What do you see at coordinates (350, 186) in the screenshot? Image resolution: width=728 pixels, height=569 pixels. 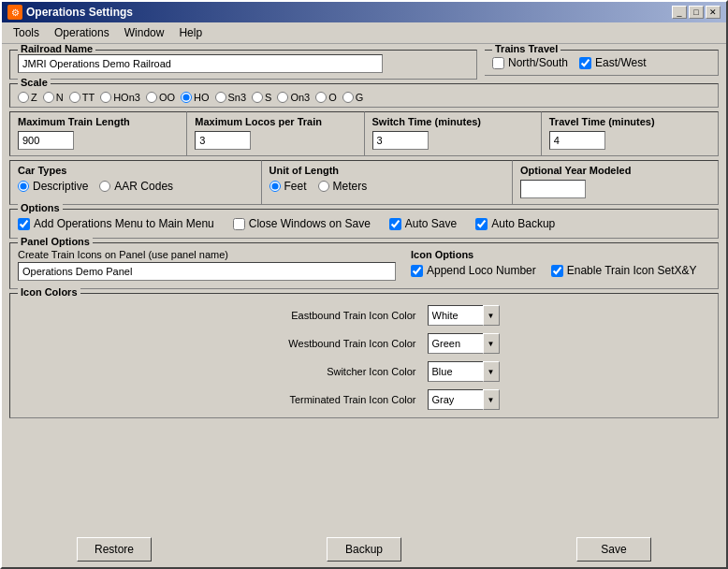 I see `meters-label: Meters` at bounding box center [350, 186].